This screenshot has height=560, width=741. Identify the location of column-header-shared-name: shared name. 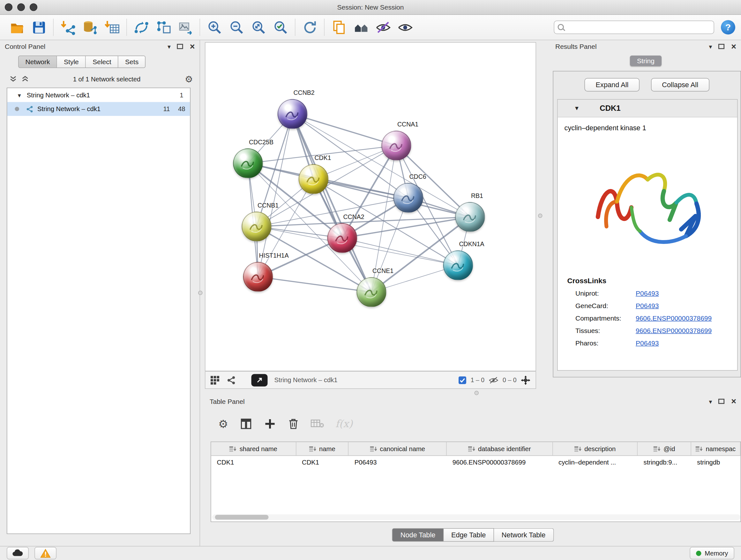
(254, 449).